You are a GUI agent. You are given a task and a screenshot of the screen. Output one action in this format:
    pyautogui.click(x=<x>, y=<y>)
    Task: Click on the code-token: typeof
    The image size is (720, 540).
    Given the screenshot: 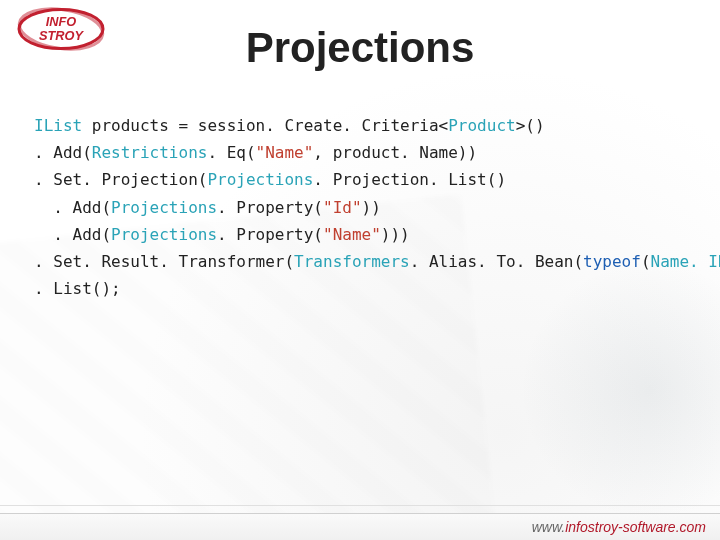 What is the action you would take?
    pyautogui.click(x=612, y=262)
    